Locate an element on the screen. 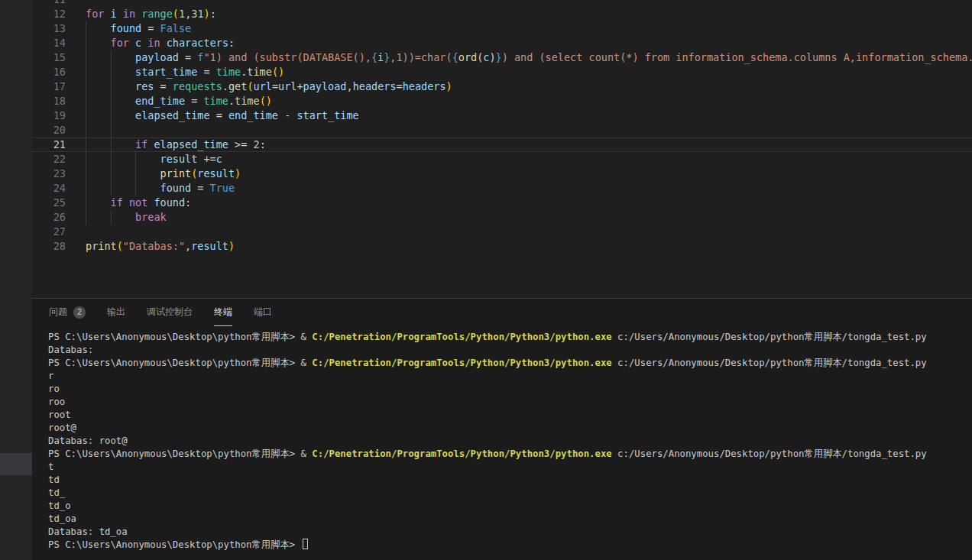  tab-debug-console: 调试控制台 is located at coordinates (170, 312).